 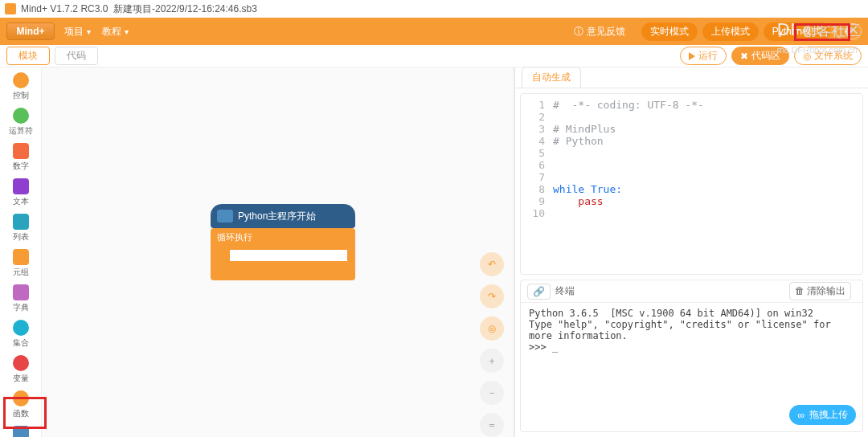 I want to click on canvas-tools: ↶ ↷ ◎ ＋ － ＝, so click(x=492, y=345).